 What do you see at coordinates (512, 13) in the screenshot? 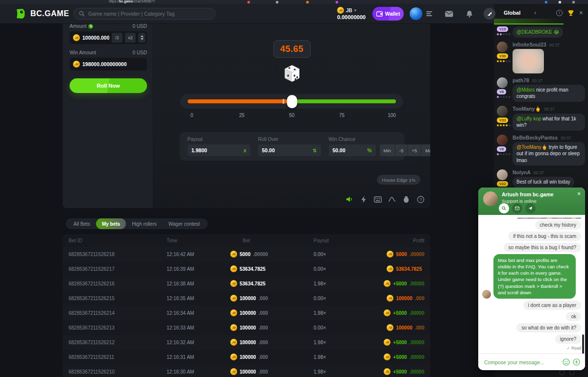
I see `chat-channel-global: Global` at bounding box center [512, 13].